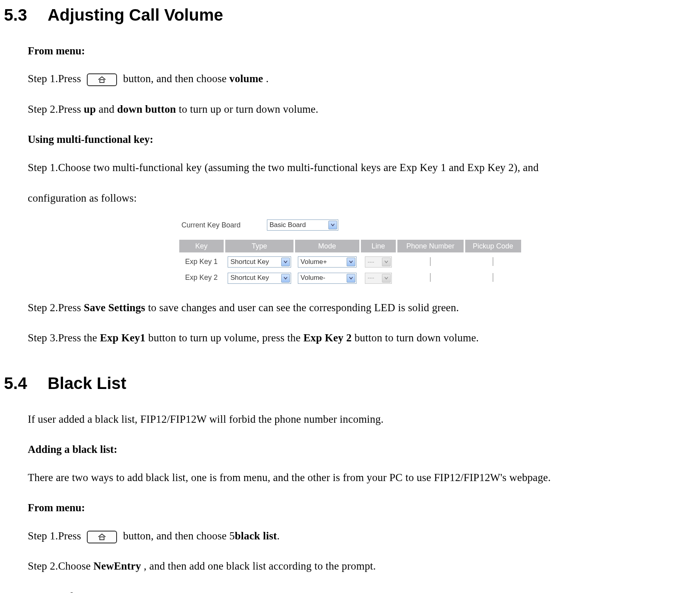  I want to click on th-mode: Mode, so click(327, 246).